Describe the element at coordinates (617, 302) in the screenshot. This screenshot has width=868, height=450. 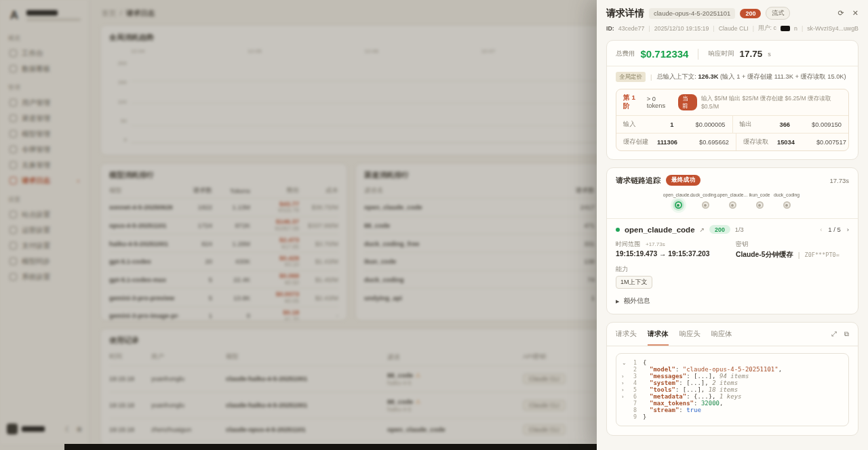
I see `caret-right-icon: ▶` at that location.